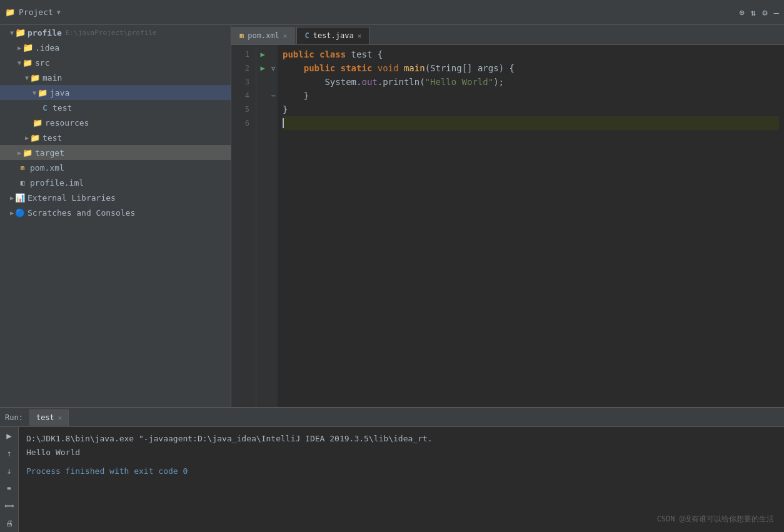  Describe the element at coordinates (50, 153) in the screenshot. I see `target-label: target` at that location.